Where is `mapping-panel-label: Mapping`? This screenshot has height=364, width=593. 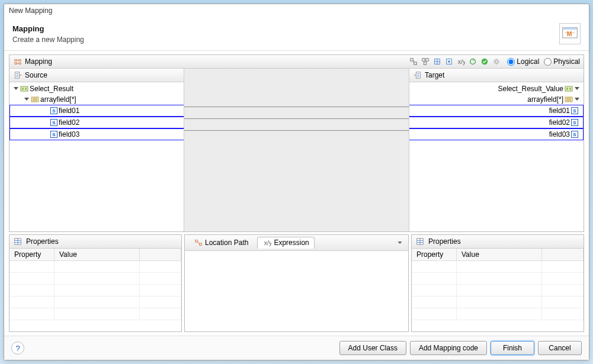
mapping-panel-label: Mapping is located at coordinates (39, 62).